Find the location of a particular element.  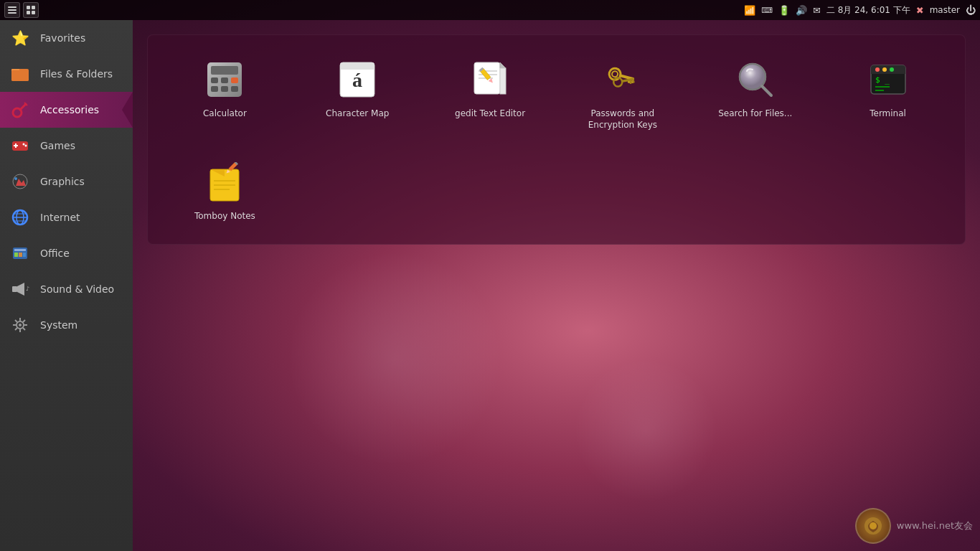

sidebar-item-office: Office is located at coordinates (66, 253).